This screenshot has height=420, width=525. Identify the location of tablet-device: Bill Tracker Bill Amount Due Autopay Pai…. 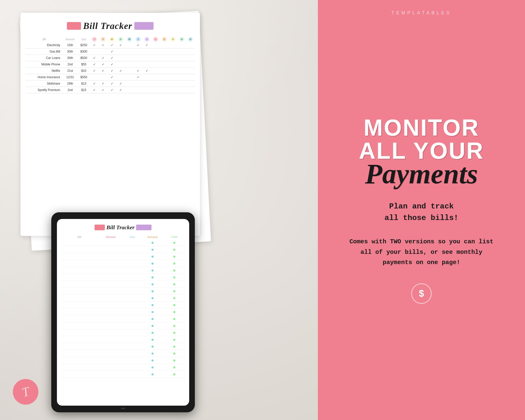
(123, 312).